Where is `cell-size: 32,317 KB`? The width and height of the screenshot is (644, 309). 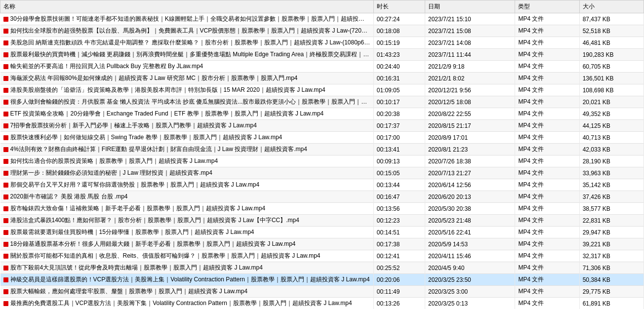 cell-size: 32,317 KB is located at coordinates (611, 256).